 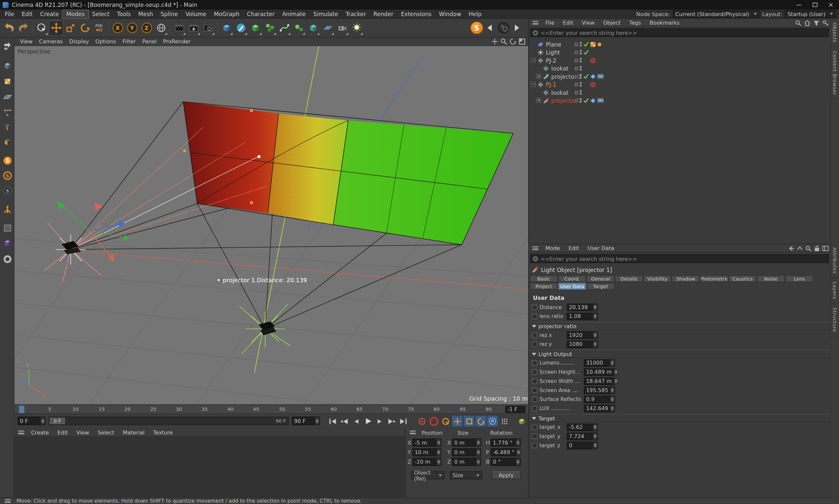 What do you see at coordinates (657, 279) in the screenshot?
I see `tab-visibility: Visibility` at bounding box center [657, 279].